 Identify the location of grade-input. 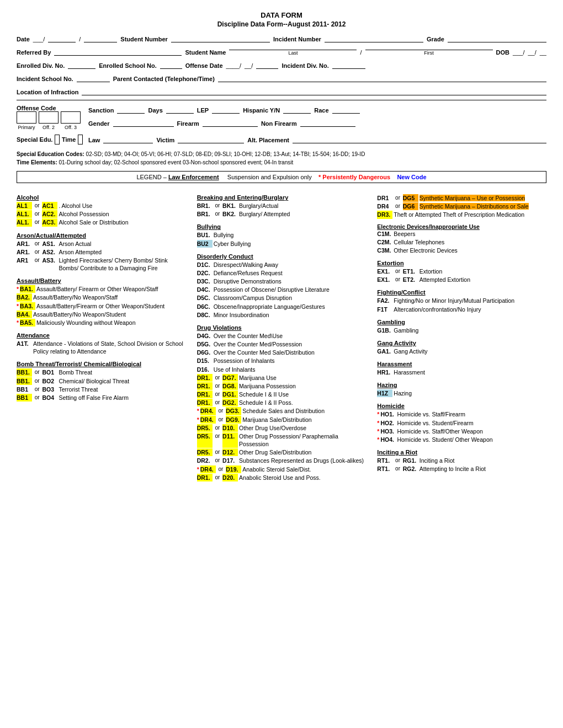
(497, 38).